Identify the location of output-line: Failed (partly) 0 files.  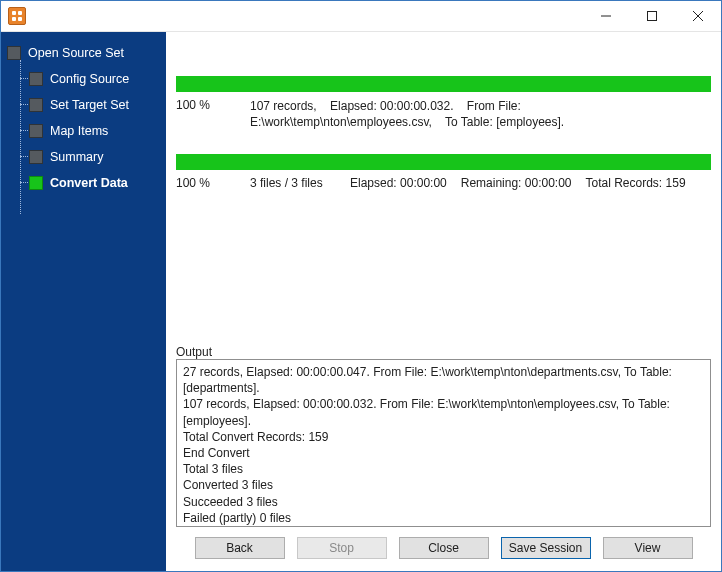
(444, 518).